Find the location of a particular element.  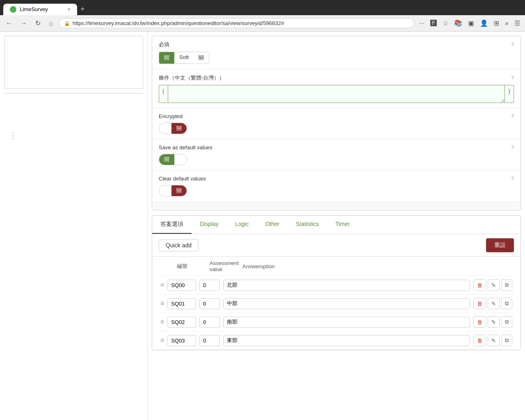

clear-default-toggle: 關 is located at coordinates (173, 191).